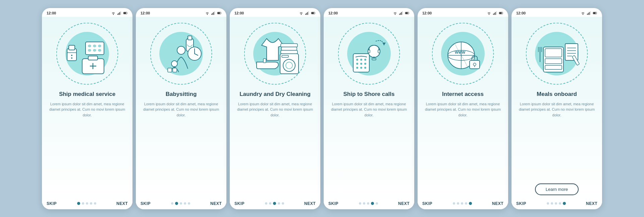 The height and width of the screenshot is (217, 644). I want to click on next-button-1: NEXT, so click(122, 204).